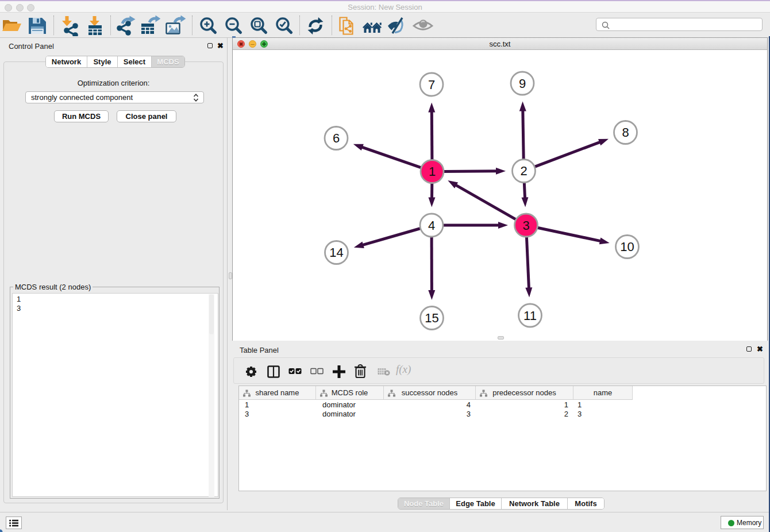 The width and height of the screenshot is (770, 532). What do you see at coordinates (522, 84) in the screenshot?
I see `svg-text: 9` at bounding box center [522, 84].